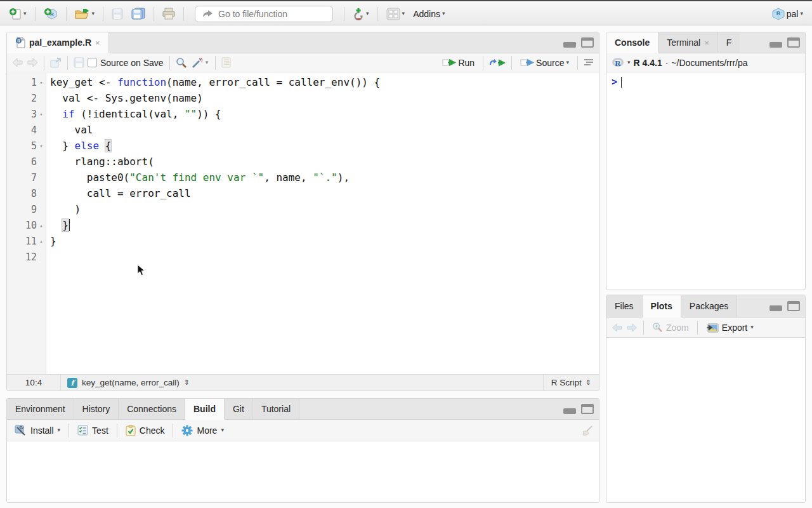 The width and height of the screenshot is (812, 508). What do you see at coordinates (32, 62) in the screenshot?
I see `forward-icon` at bounding box center [32, 62].